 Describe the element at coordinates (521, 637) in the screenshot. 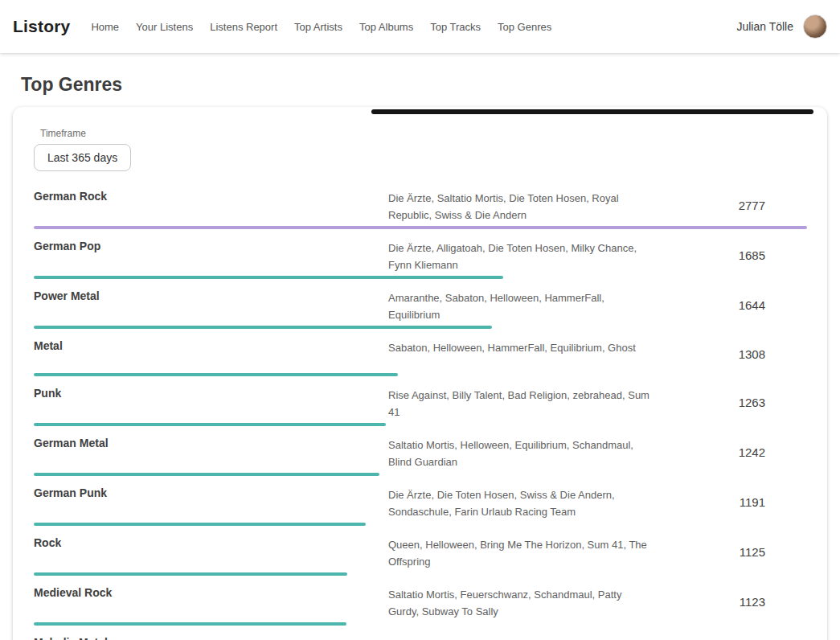

I see `genre-artists: Unleash The Archers, Helloween, HammerFa…` at that location.